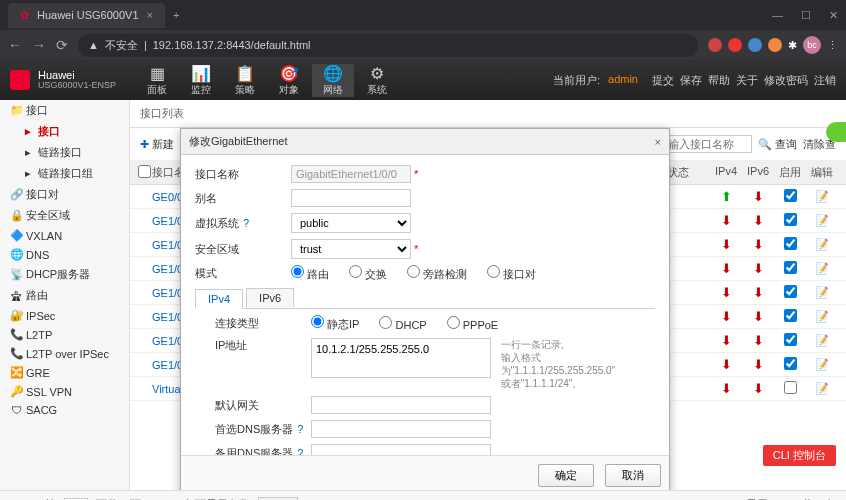 This screenshot has height=500, width=846. What do you see at coordinates (836, 132) in the screenshot?
I see `status-badge-icon` at bounding box center [836, 132].